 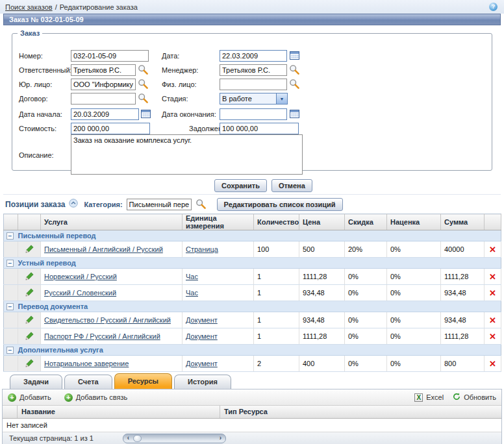 I want to click on form-row-number-date: Номер: Дата:, so click(x=252, y=56).